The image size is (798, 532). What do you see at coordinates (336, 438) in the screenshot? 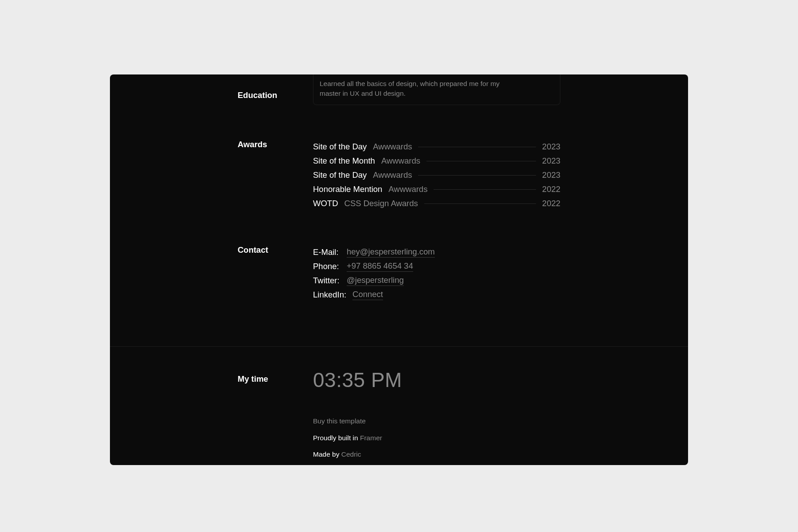
I see `built-in-prefix: Proudly built in` at bounding box center [336, 438].